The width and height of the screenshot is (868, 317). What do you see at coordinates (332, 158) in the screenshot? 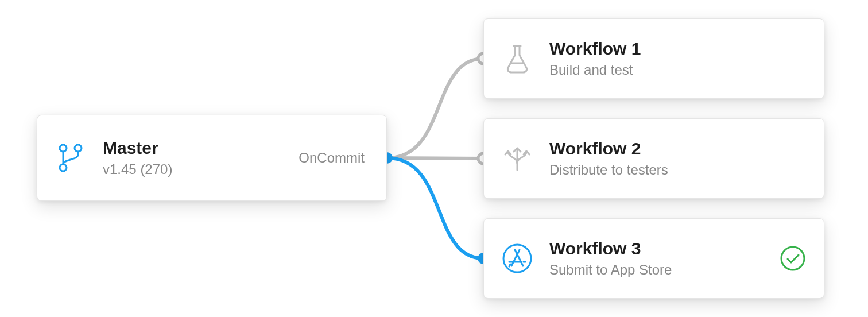
I see `trigger-label: OnCommit` at bounding box center [332, 158].